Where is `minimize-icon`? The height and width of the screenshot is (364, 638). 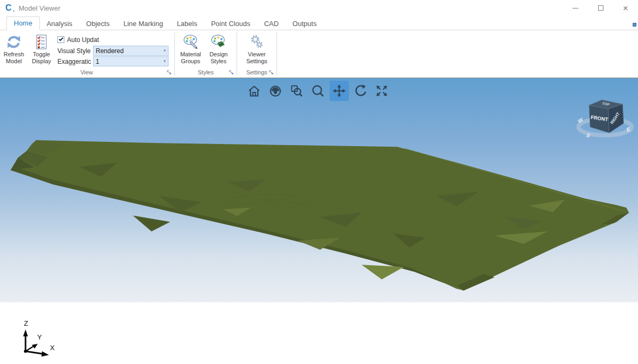
minimize-icon is located at coordinates (575, 9).